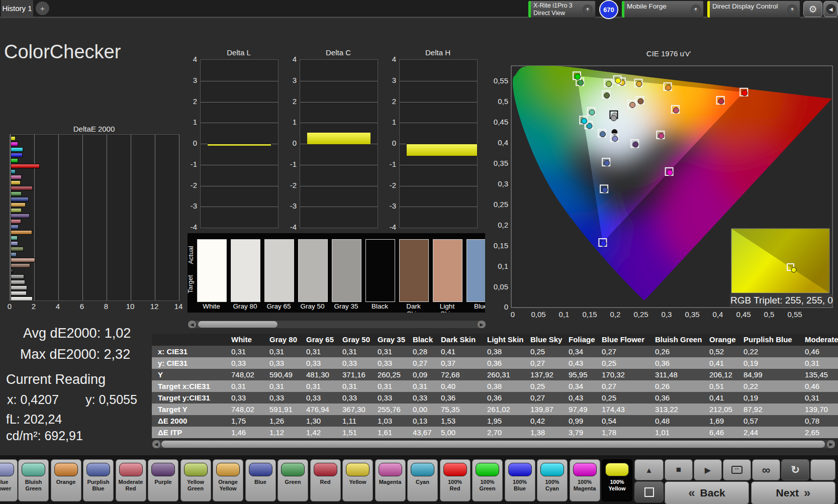 The height and width of the screenshot is (504, 838). What do you see at coordinates (422, 480) in the screenshot?
I see `patch-button-cyan: Cyan` at bounding box center [422, 480].